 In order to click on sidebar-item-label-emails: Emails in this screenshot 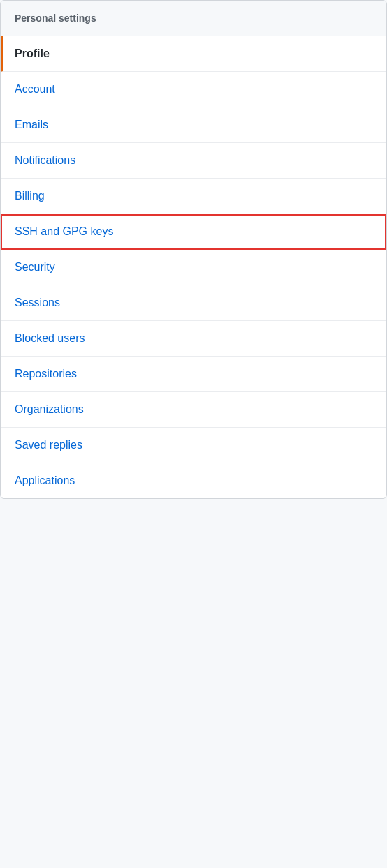, I will do `click(31, 125)`.